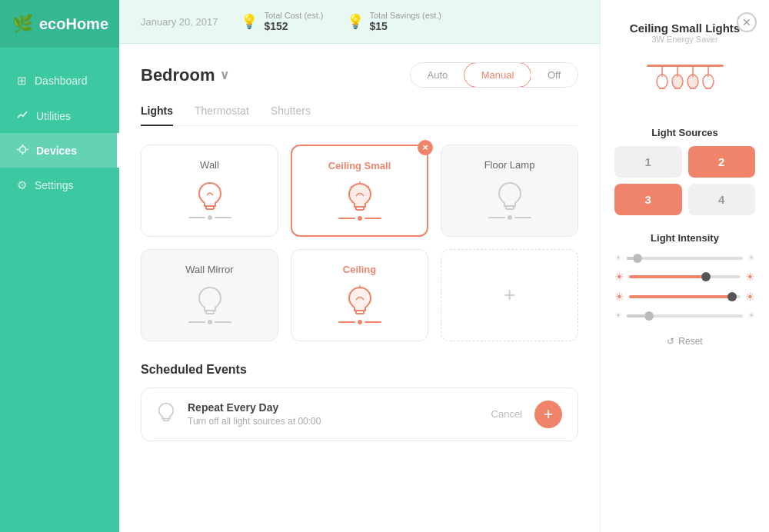  Describe the element at coordinates (671, 341) in the screenshot. I see `reset-icon: ↺` at that location.